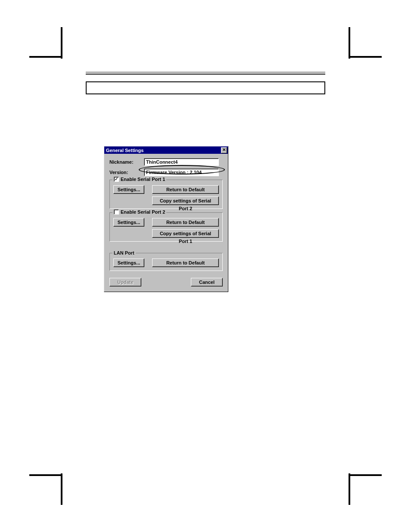 The width and height of the screenshot is (411, 532). Describe the element at coordinates (181, 172) in the screenshot. I see `version-readout: Firmware Version : 2.104 [PD10]` at that location.